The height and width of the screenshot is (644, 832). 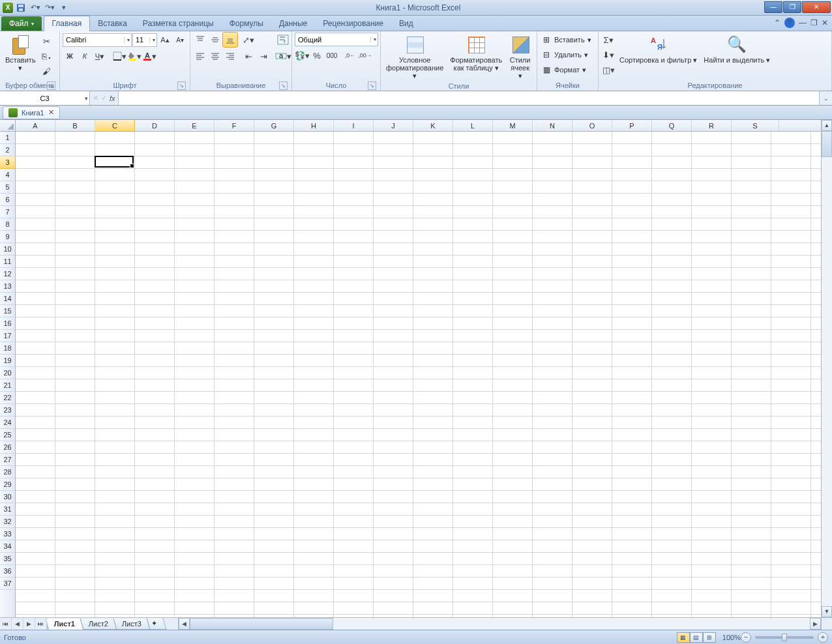 I want to click on column-header: E, so click(x=194, y=125).